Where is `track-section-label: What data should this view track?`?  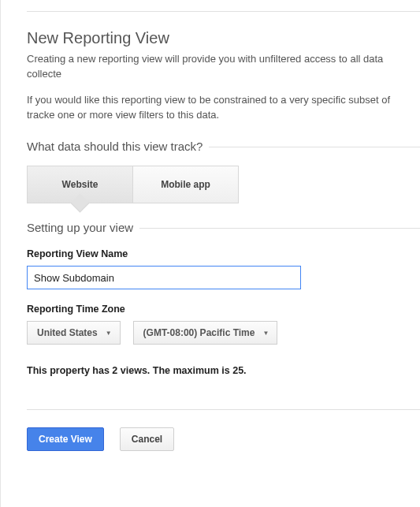 track-section-label: What data should this view track? is located at coordinates (118, 147).